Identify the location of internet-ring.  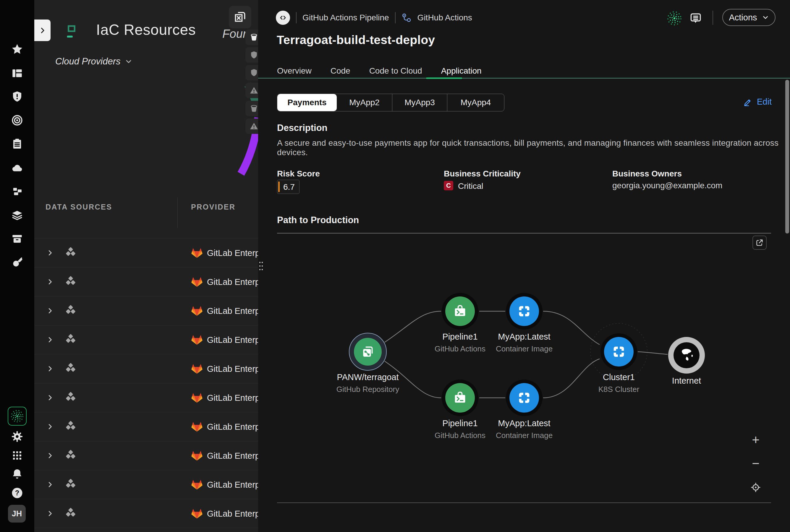
(686, 355).